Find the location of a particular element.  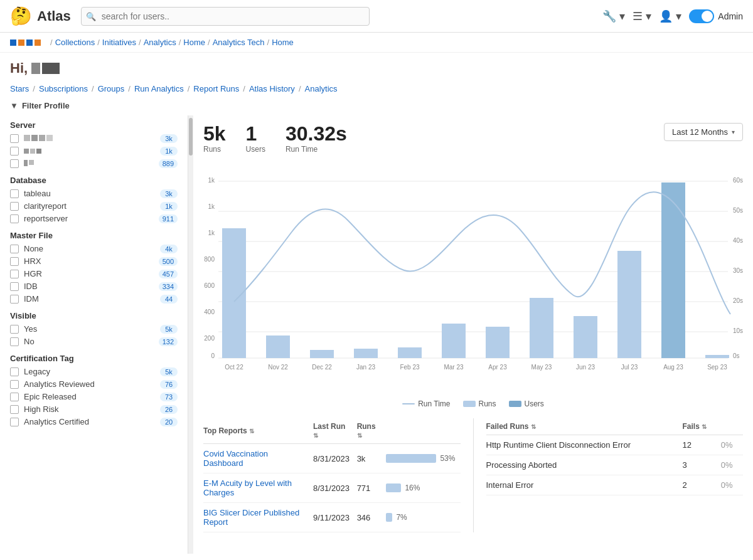

subnav-sep2: / is located at coordinates (129, 89).